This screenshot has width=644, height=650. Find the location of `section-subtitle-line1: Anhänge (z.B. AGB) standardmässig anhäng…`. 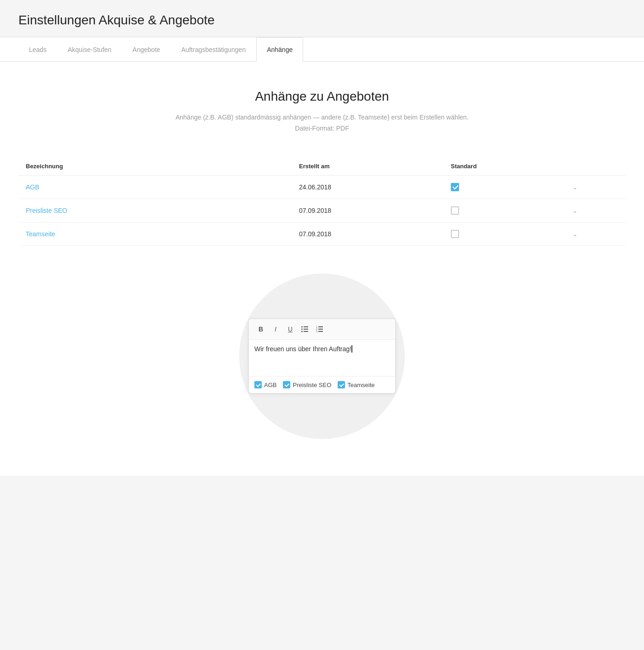

section-subtitle-line1: Anhänge (z.B. AGB) standardmässig anhäng… is located at coordinates (322, 118).